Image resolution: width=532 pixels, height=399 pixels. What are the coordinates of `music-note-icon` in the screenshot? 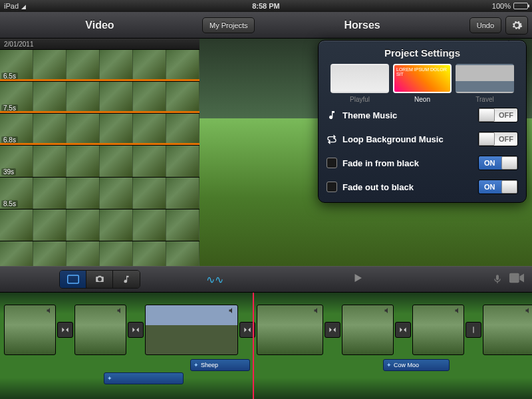 It's located at (332, 115).